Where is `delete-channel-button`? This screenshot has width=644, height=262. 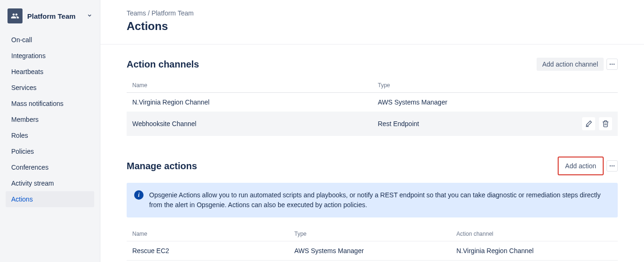 delete-channel-button is located at coordinates (606, 124).